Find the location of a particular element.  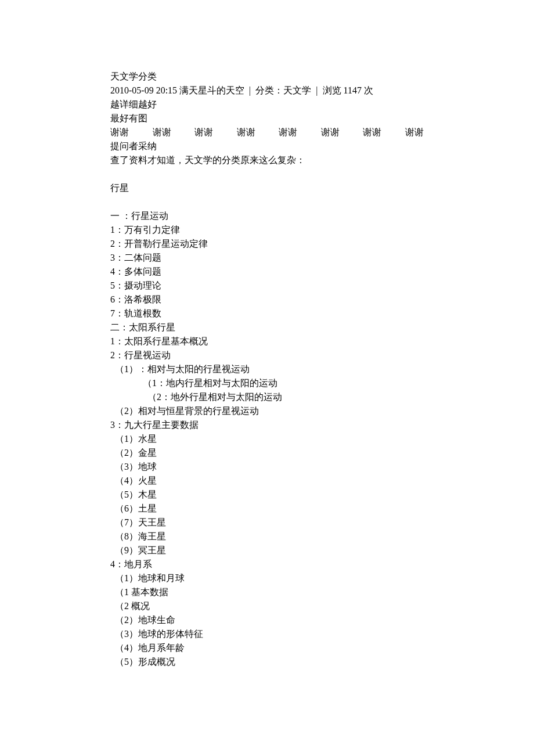

meta-line: 2010-05-09 20:15 满天星斗的天空 | 分类：天文学 | 浏览 1… is located at coordinates (267, 91).